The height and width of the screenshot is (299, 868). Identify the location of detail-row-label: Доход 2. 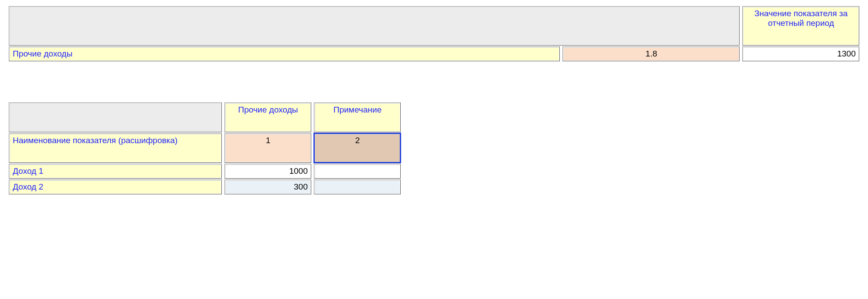
(115, 187).